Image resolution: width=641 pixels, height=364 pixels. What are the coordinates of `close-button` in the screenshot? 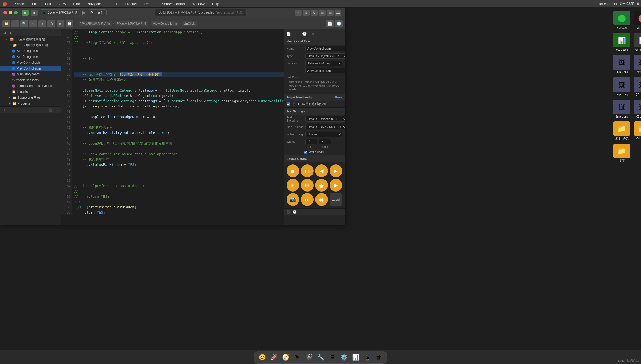 It's located at (5, 13).